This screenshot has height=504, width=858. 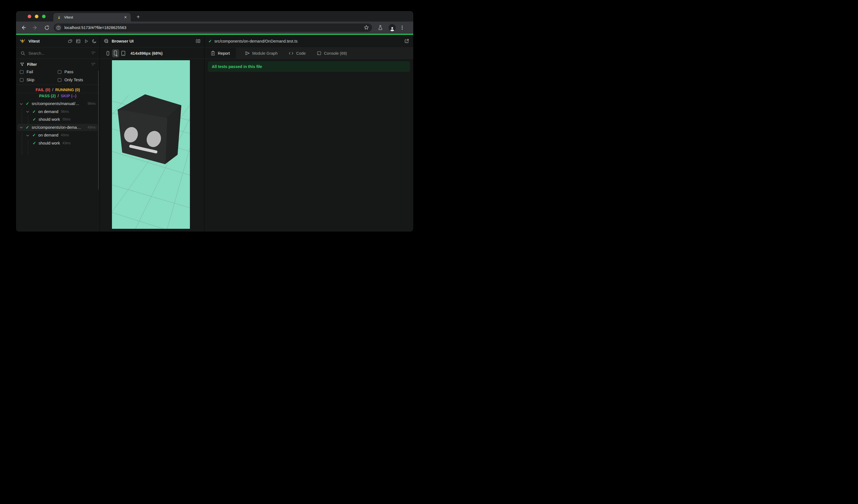 What do you see at coordinates (58, 96) in the screenshot?
I see `status-summary-bottom: PASS (2) / SKIP (--)` at bounding box center [58, 96].